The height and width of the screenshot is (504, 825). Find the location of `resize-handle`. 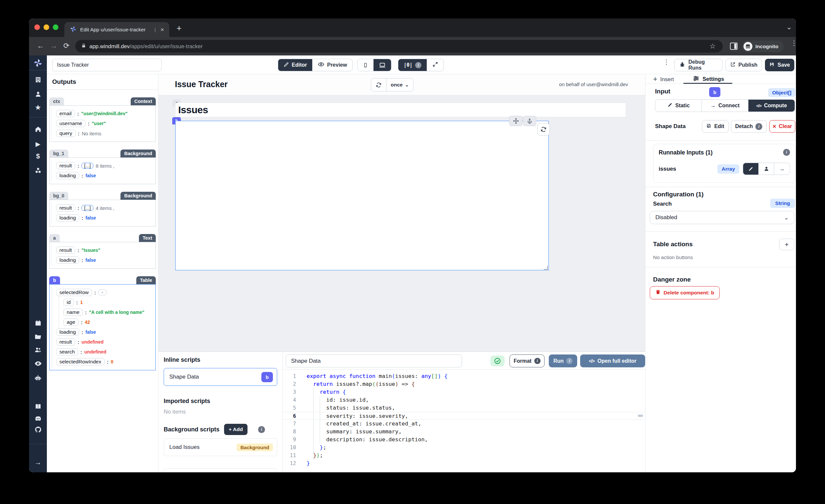

resize-handle is located at coordinates (546, 268).